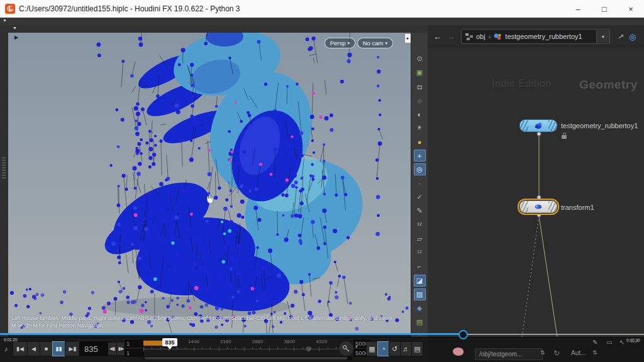  What do you see at coordinates (577, 207) in the screenshot?
I see `node2-label: transform1` at bounding box center [577, 207].